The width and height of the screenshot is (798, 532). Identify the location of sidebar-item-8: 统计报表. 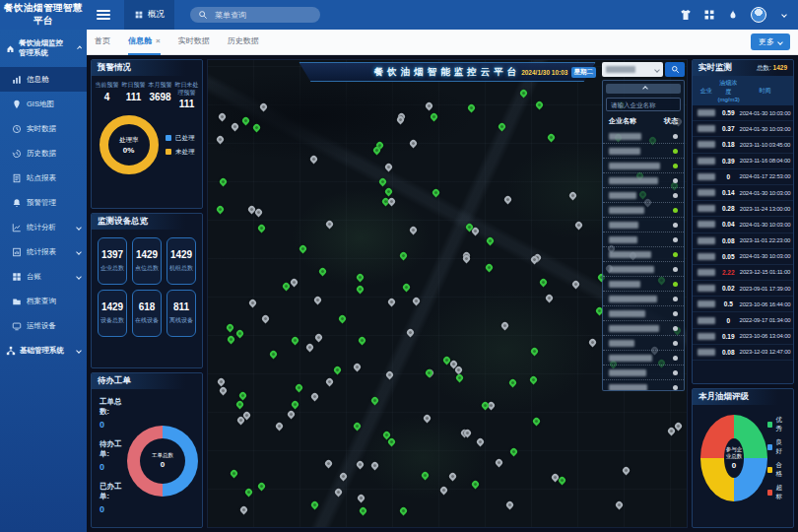
(43, 252).